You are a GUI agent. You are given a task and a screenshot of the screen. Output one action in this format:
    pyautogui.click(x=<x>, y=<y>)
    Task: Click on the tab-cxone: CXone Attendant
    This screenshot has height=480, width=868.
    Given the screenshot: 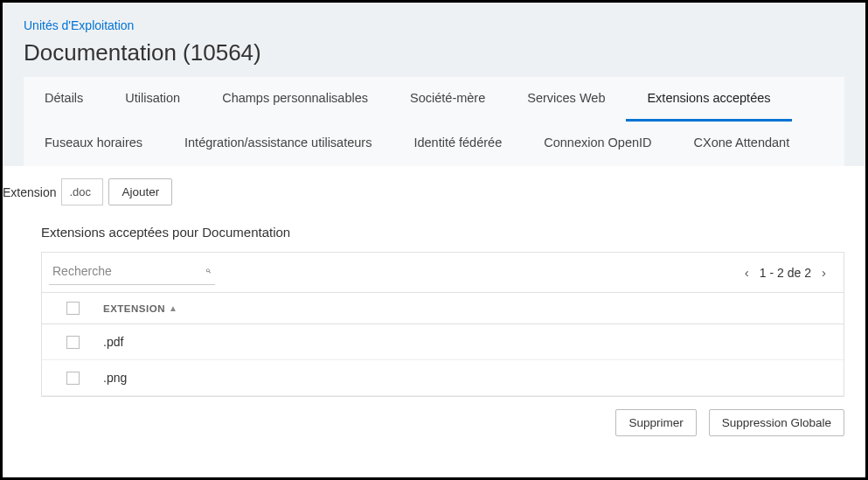 What is the action you would take?
    pyautogui.click(x=742, y=143)
    